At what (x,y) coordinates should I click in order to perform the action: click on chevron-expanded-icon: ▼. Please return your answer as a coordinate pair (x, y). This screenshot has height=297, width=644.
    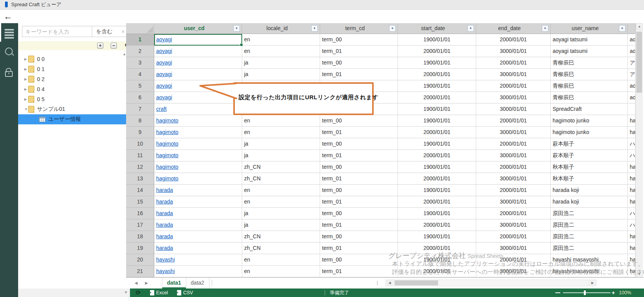
    Looking at the image, I should click on (26, 109).